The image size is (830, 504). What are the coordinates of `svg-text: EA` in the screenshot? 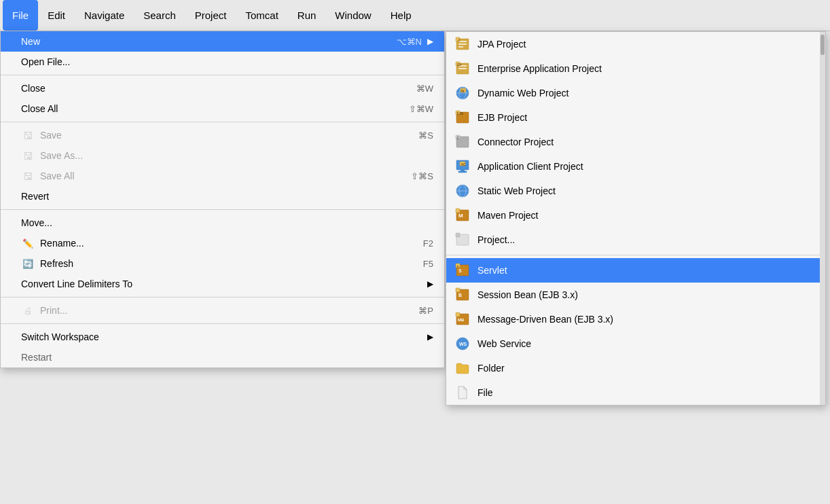 It's located at (459, 65).